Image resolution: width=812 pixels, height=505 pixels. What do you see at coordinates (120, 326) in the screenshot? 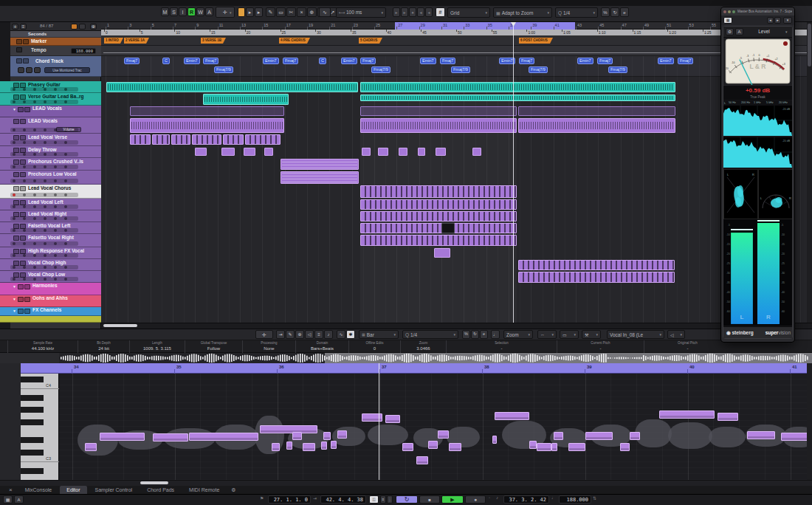
I see `arrange-hscroll-thumb` at bounding box center [120, 326].